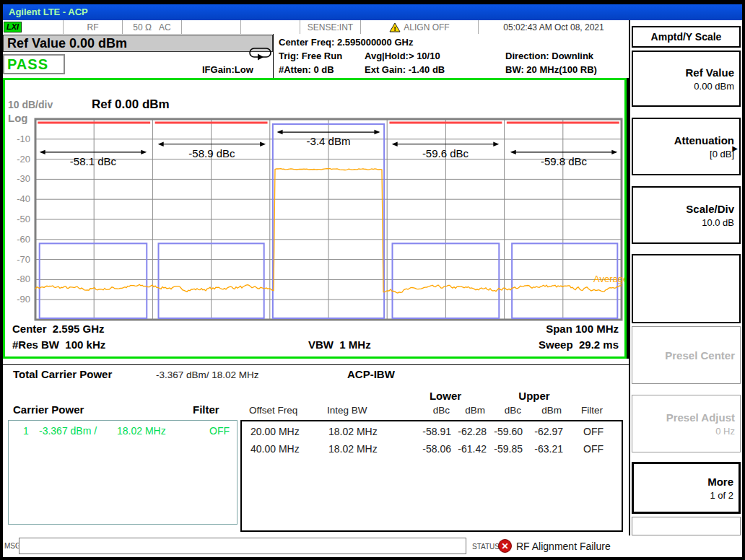 The image size is (745, 560). Describe the element at coordinates (686, 79) in the screenshot. I see `ref-value-button: Ref Value 0.00 dBm` at that location.